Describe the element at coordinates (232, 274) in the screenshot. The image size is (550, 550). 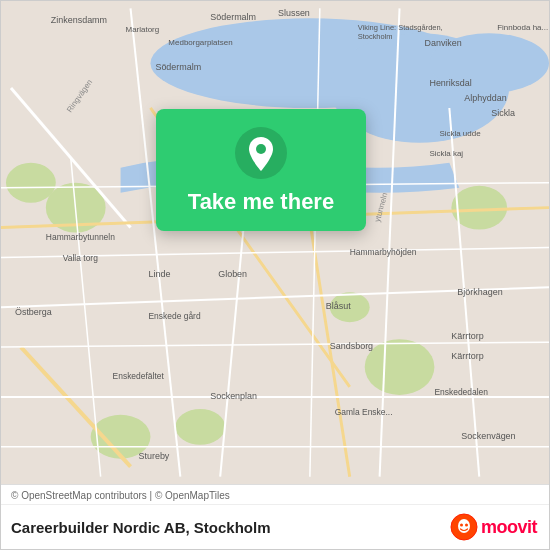
I see `svg-text: Globen` at that location.